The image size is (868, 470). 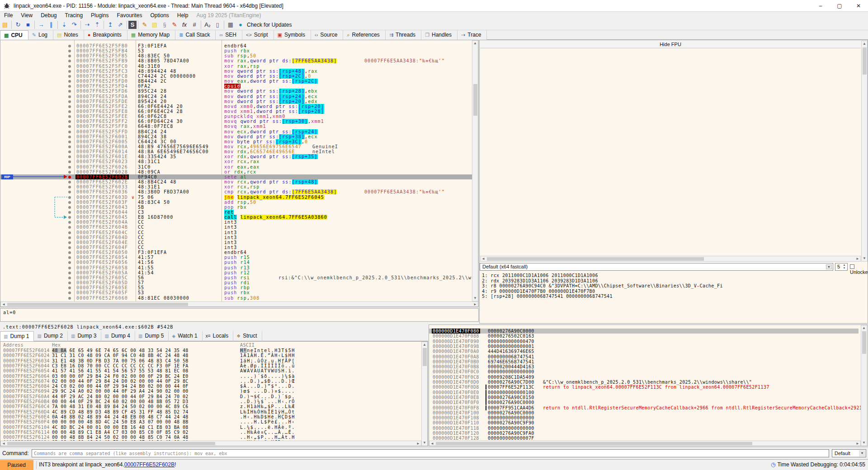 What do you see at coordinates (236, 56) in the screenshot?
I see `disasm-row: 00007FF6E52F5FB548:83EC 50sub rsp,50` at bounding box center [236, 56].